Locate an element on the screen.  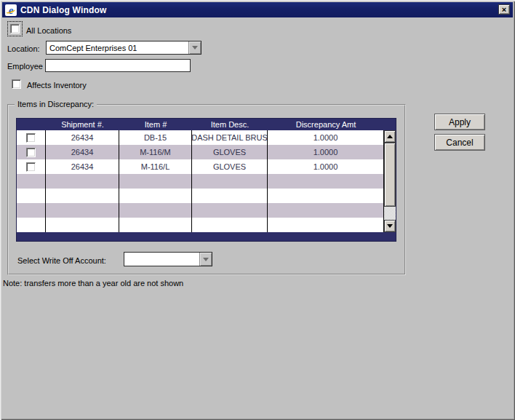
groupbox-label: Items in Discrepancy: is located at coordinates (55, 104).